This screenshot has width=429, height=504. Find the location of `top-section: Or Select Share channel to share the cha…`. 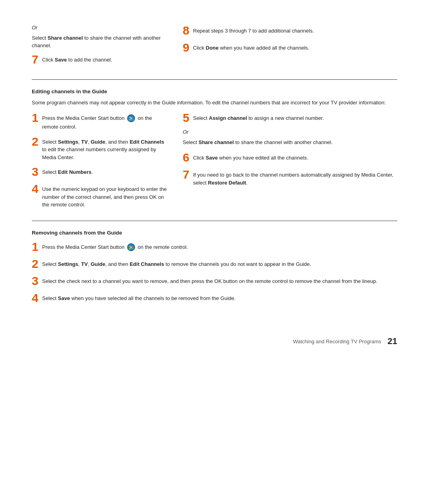

top-section: Or Select Share channel to share the cha… is located at coordinates (214, 47).